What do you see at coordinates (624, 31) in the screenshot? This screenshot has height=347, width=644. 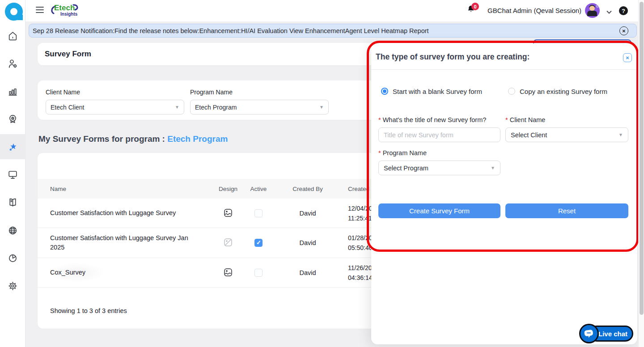 I see `banner-close-icon: ✕` at bounding box center [624, 31].